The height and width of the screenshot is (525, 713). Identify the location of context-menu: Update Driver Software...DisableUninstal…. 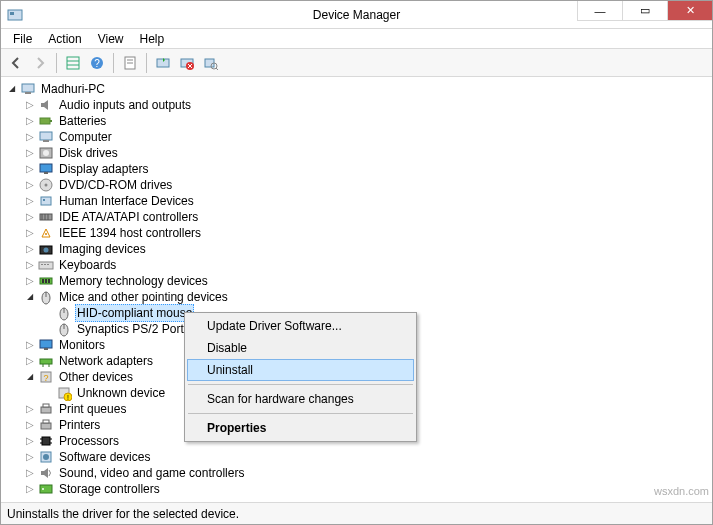
(300, 377).